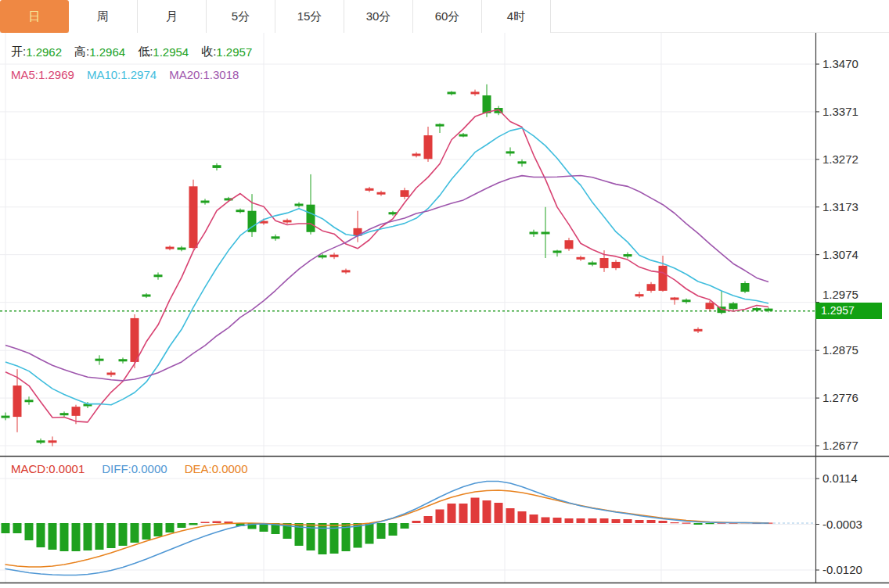 The width and height of the screenshot is (889, 588). I want to click on price-tick-label: 1.3173, so click(840, 206).